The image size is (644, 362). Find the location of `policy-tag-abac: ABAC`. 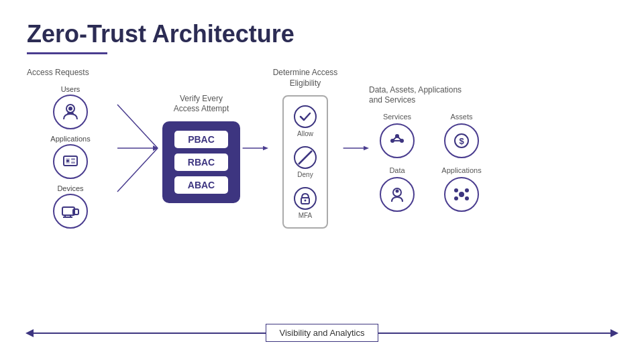

policy-tag-abac: ABAC is located at coordinates (201, 185).